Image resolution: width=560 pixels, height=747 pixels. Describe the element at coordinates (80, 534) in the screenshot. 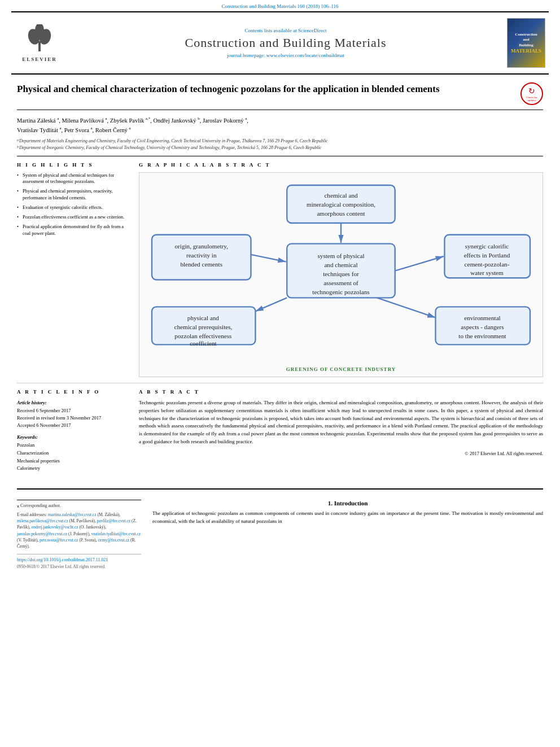

I see `email-5-name: (J. Pokorný),` at that location.